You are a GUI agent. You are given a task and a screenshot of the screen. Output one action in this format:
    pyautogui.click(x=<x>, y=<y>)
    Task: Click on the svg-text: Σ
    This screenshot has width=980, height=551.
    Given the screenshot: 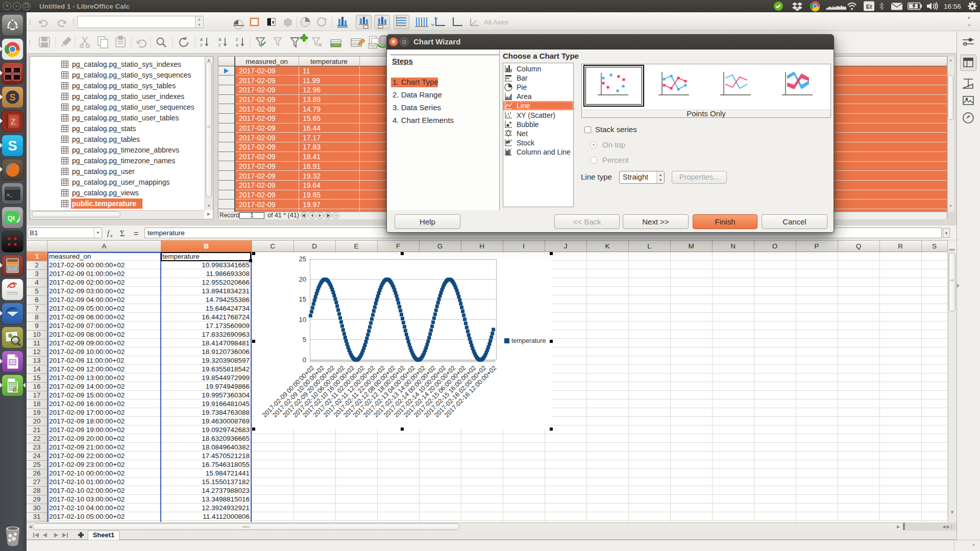 What is the action you would take?
    pyautogui.click(x=122, y=234)
    